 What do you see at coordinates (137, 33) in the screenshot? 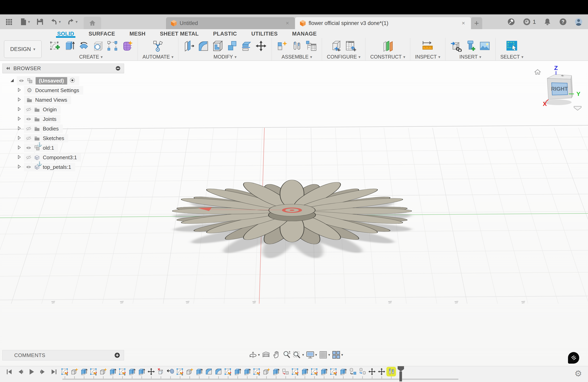
I see `ribbon-tab-mesh: MESH` at bounding box center [137, 33].